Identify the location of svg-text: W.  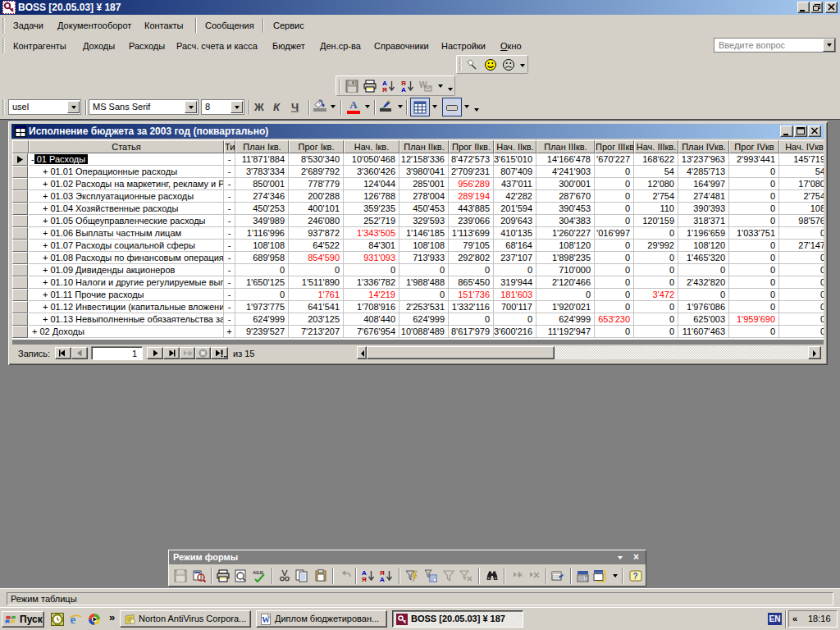
(266, 620).